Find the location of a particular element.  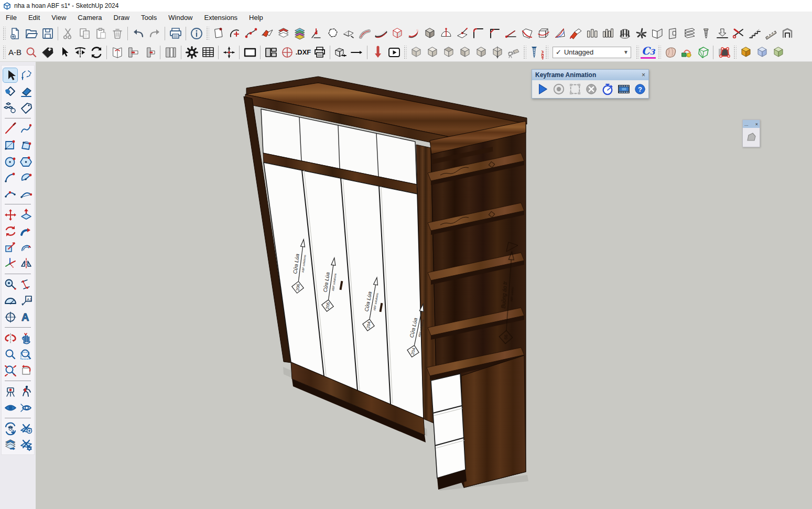

previous-view-tool is located at coordinates (26, 370).